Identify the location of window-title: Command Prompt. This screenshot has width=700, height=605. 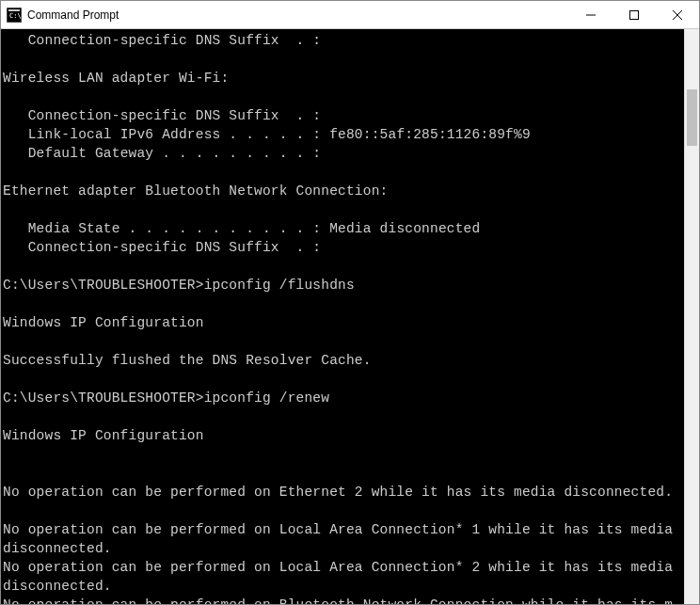
(298, 15).